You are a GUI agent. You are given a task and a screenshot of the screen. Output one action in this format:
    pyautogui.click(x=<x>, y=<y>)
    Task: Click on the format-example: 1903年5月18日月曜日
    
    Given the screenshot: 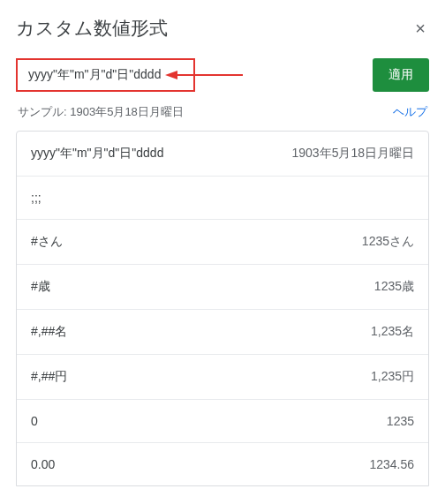 What is the action you would take?
    pyautogui.click(x=353, y=154)
    